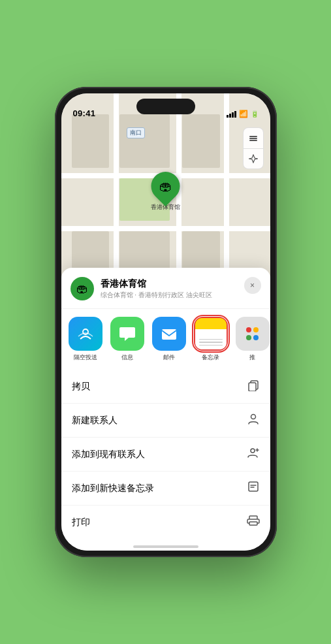 The width and height of the screenshot is (331, 644). Describe the element at coordinates (253, 489) in the screenshot. I see `note-icon` at that location.